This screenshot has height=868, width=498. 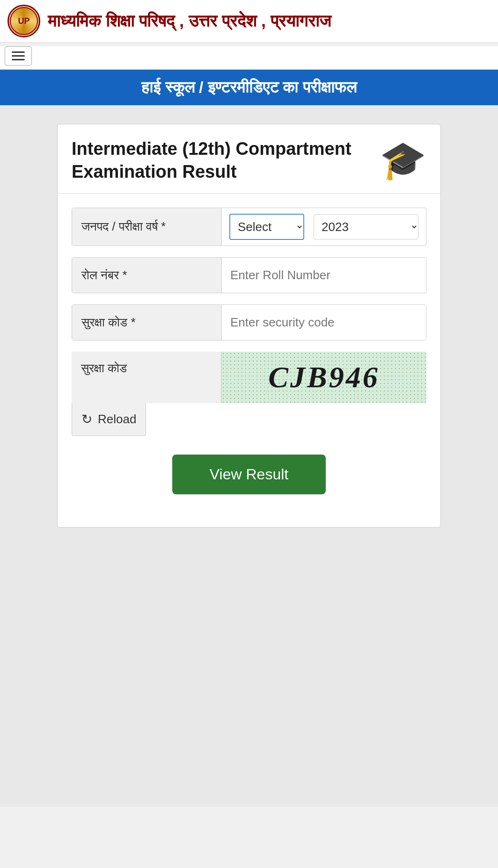 What do you see at coordinates (189, 21) in the screenshot?
I see `header-title: माध्यमिक शिक्षा परिषद् , उत्तर प्रदेश , …` at bounding box center [189, 21].